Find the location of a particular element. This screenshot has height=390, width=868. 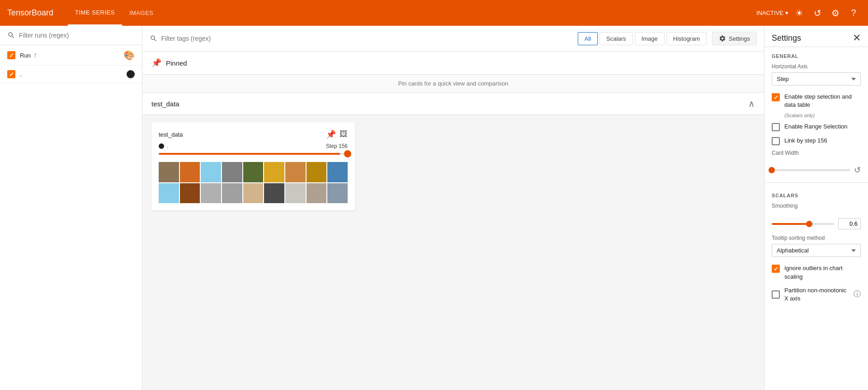

settings-btn-icon is located at coordinates (722, 38).